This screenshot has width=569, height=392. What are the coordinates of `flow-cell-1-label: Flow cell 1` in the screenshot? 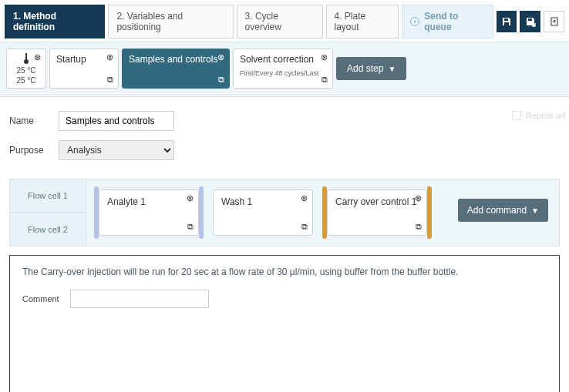 It's located at (48, 196).